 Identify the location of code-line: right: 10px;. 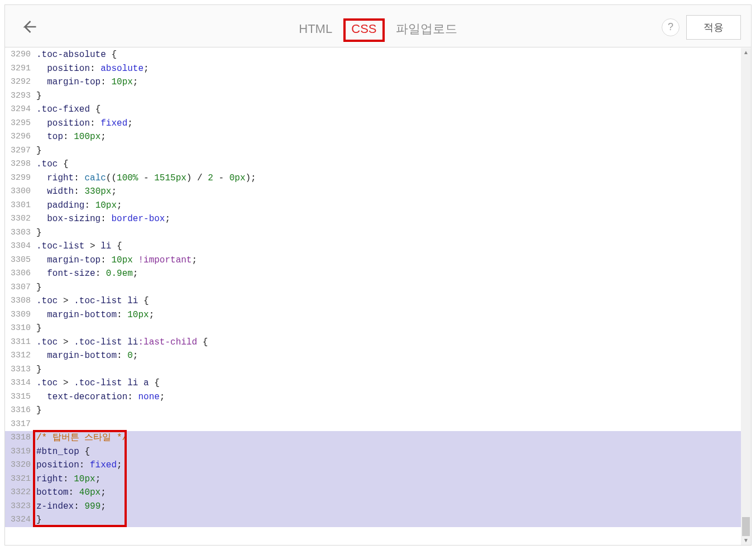
(387, 479).